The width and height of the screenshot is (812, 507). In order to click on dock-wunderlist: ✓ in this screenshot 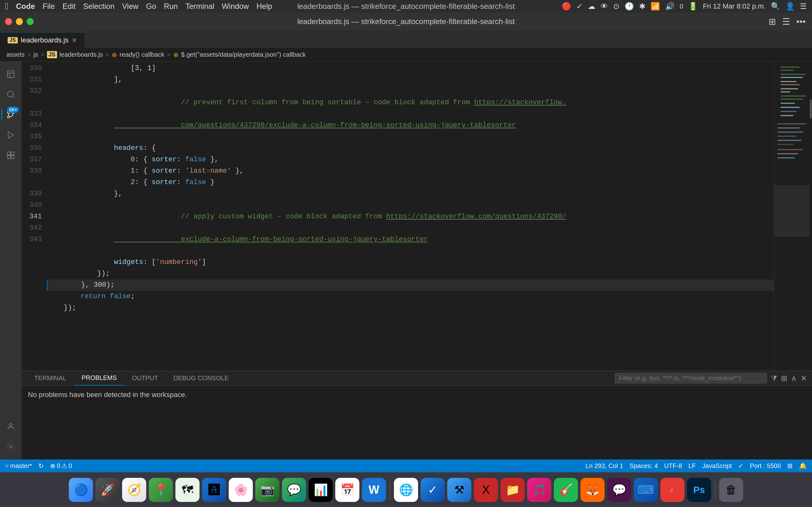, I will do `click(433, 490)`.